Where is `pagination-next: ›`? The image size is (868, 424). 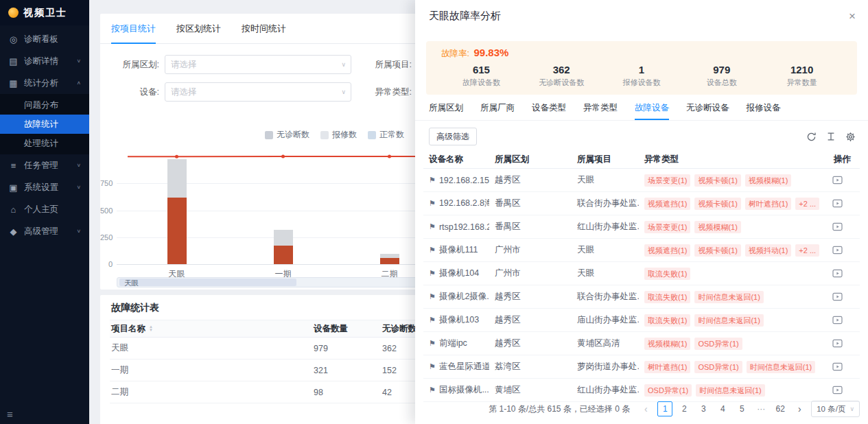
pagination-next: › is located at coordinates (799, 409).